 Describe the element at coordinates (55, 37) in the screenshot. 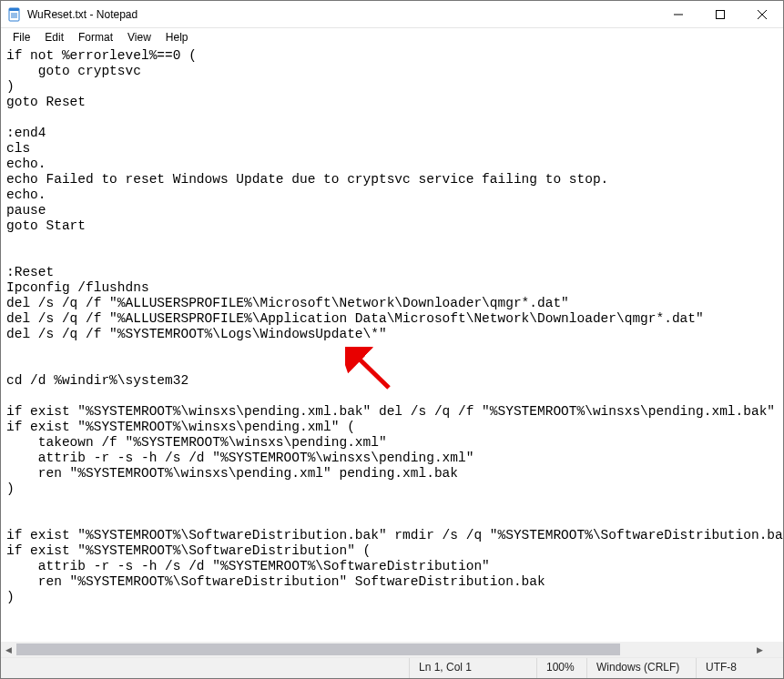

I see `menu-edit: Edit` at that location.